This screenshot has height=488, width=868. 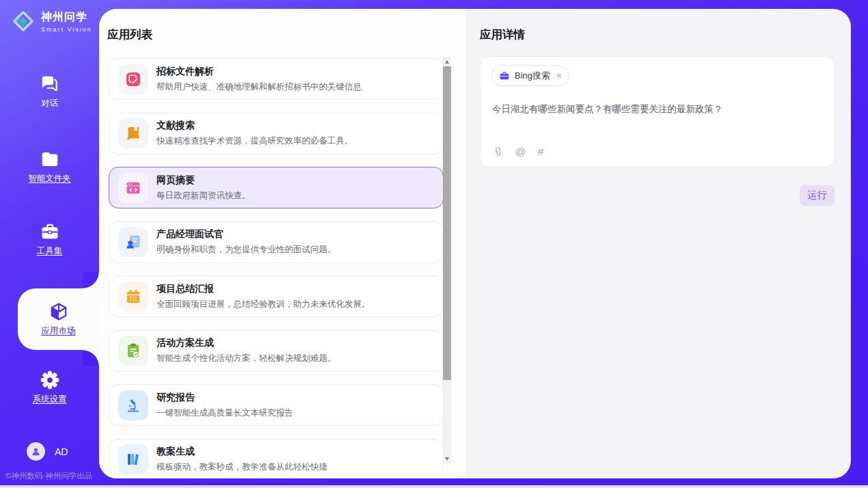 I want to click on browser-icon, so click(x=133, y=188).